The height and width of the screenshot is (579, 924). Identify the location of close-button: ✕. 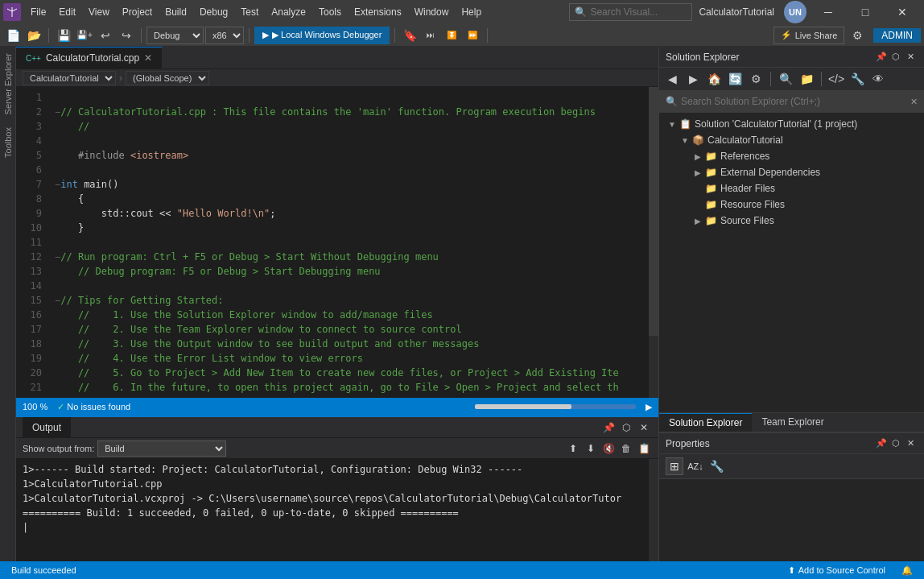
(902, 12).